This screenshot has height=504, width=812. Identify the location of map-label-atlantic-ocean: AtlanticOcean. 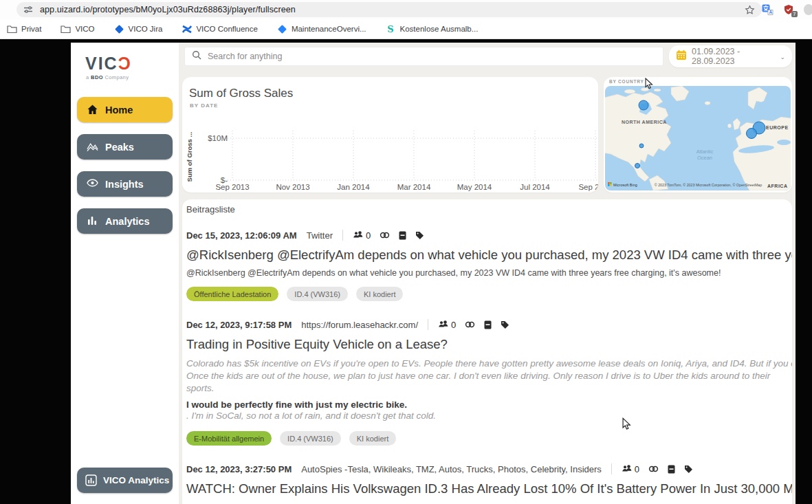
(705, 155).